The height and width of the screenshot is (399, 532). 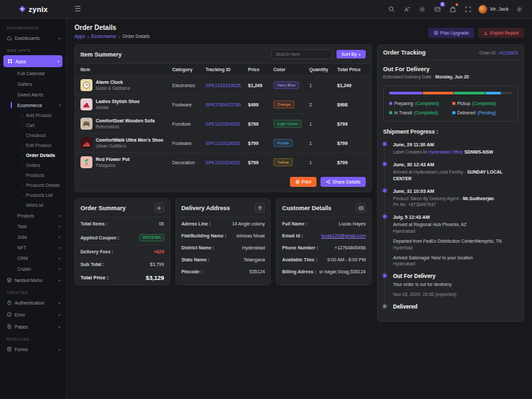 I want to click on sidebar-item-label: NFT, so click(x=38, y=247).